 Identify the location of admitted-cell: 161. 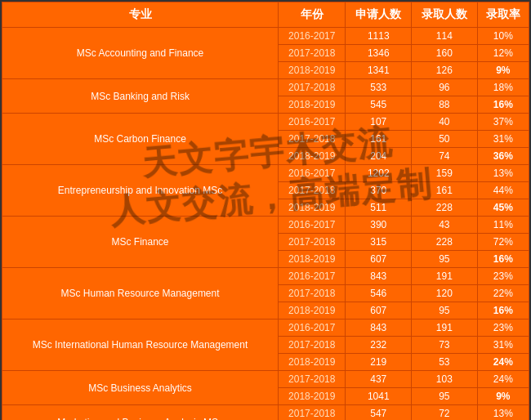
(444, 191).